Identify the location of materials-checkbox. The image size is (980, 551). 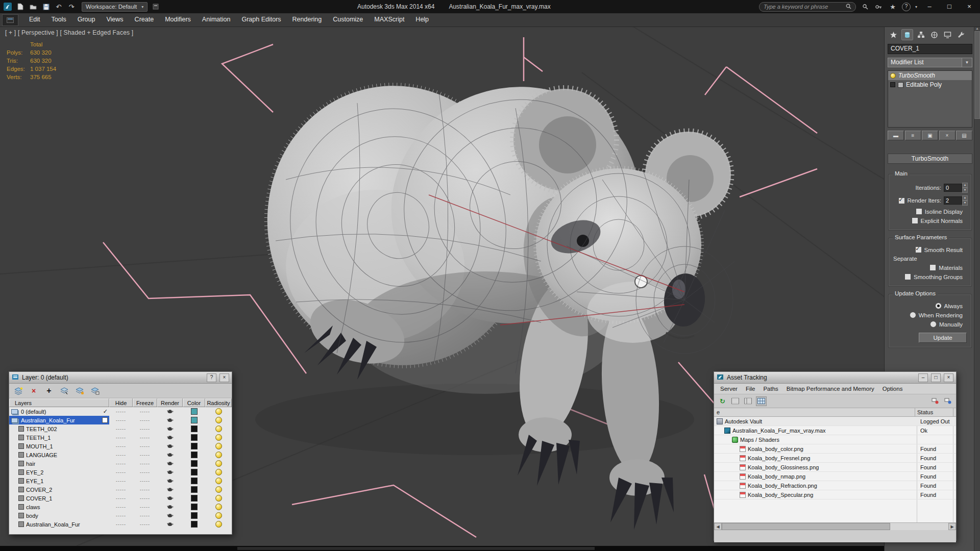
(933, 267).